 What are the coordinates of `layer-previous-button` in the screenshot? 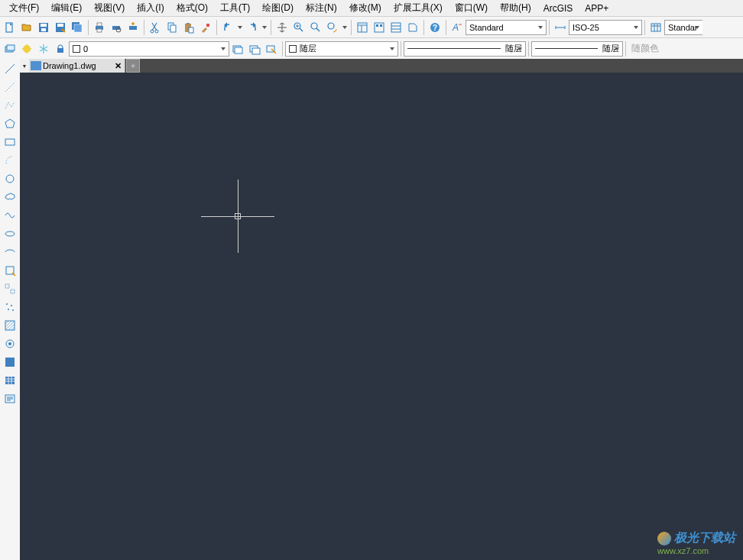 It's located at (238, 49).